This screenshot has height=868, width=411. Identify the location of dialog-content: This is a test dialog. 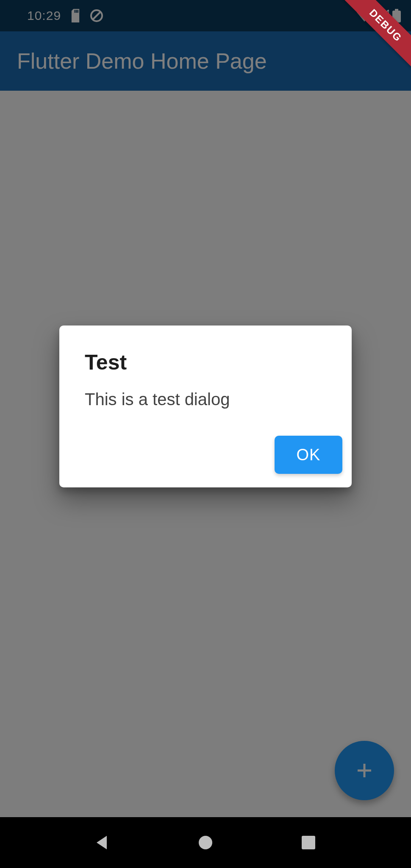
(206, 411).